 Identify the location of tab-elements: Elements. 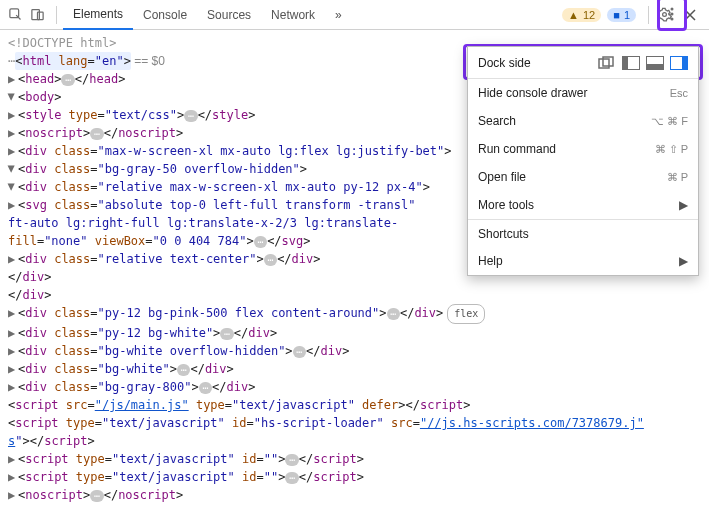
(98, 16).